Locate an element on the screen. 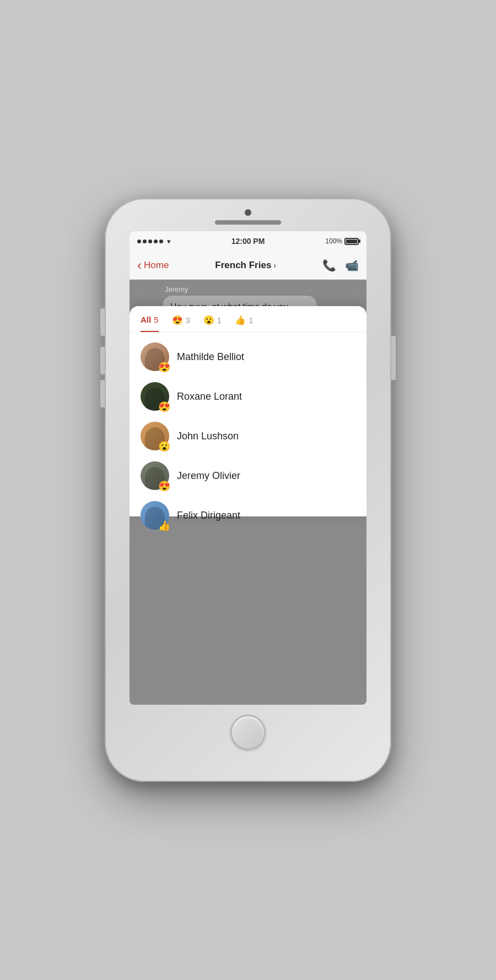 The image size is (496, 980). back-label: Home is located at coordinates (157, 265).